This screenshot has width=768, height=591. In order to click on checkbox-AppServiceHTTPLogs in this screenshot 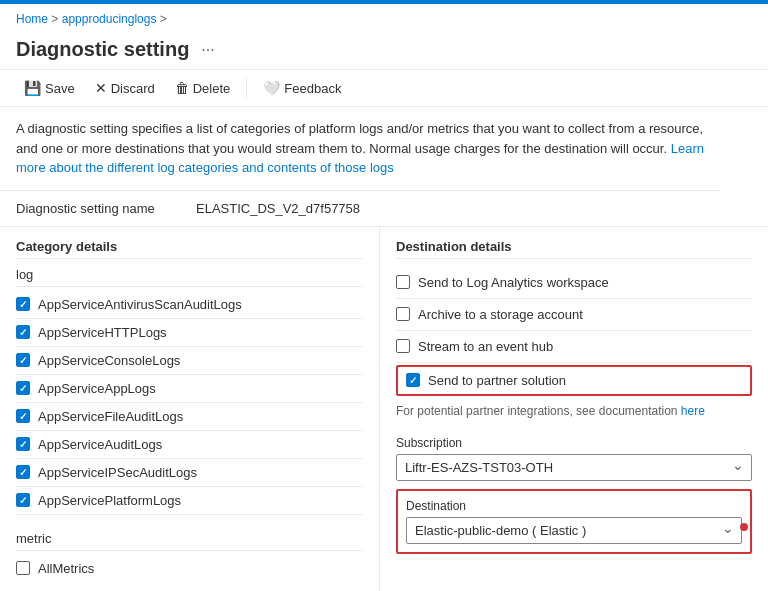, I will do `click(23, 332)`.